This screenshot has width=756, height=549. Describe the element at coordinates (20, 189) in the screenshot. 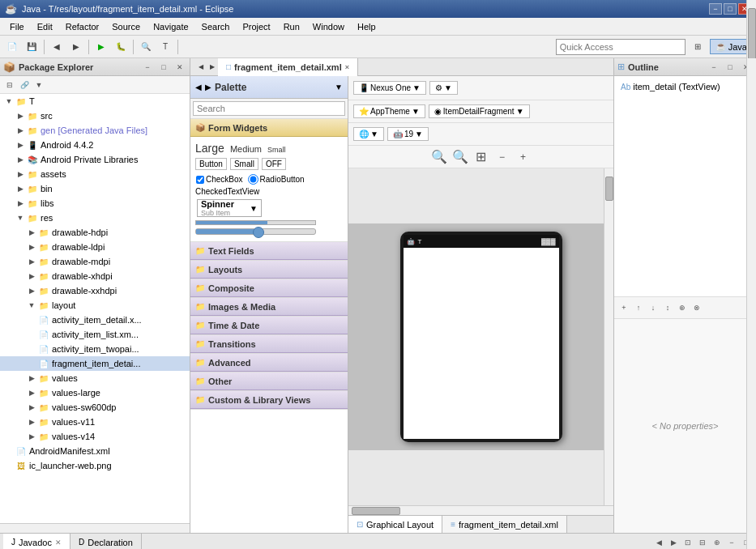

I see `bin-toggle: ▶` at that location.